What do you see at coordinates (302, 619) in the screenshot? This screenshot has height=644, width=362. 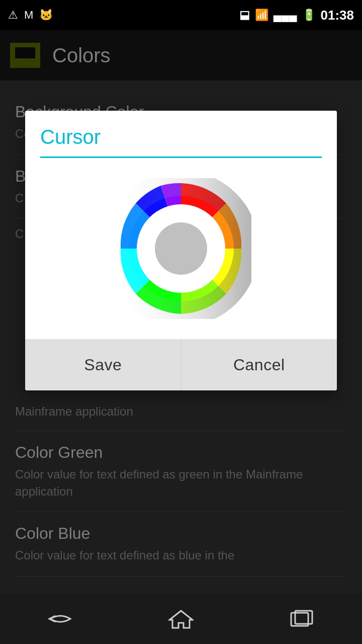 I see `recents-icon` at bounding box center [302, 619].